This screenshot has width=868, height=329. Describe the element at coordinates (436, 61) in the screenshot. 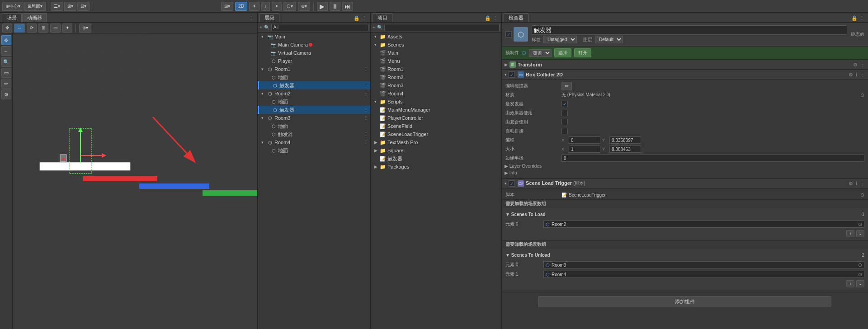

I see `project-scene-menu: 🎬 Menu` at that location.